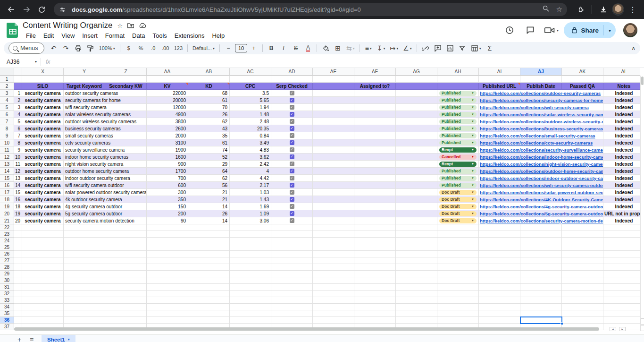  I want to click on search-icon, so click(546, 9).